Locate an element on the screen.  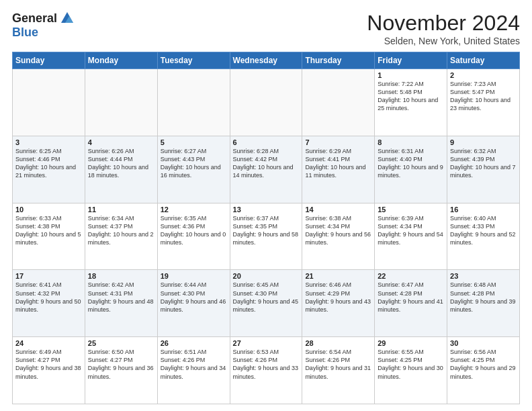
day-number: 28 is located at coordinates (339, 343).